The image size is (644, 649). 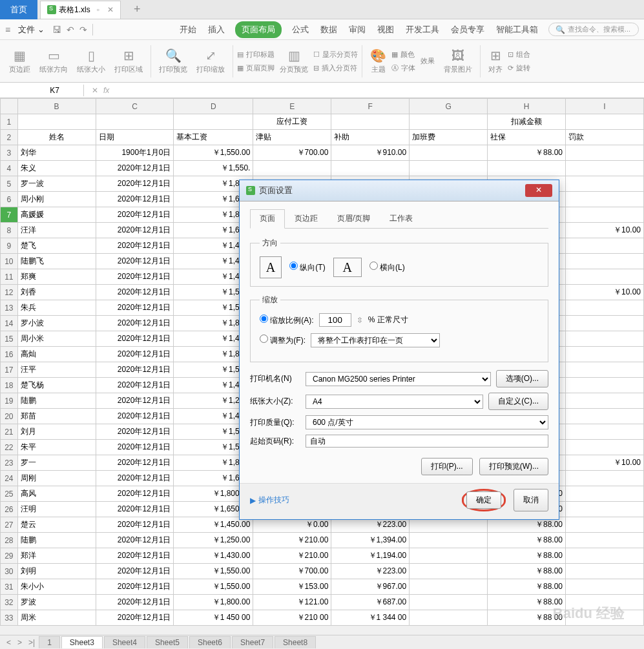 What do you see at coordinates (57, 618) in the screenshot?
I see `cell: 周米` at bounding box center [57, 618].